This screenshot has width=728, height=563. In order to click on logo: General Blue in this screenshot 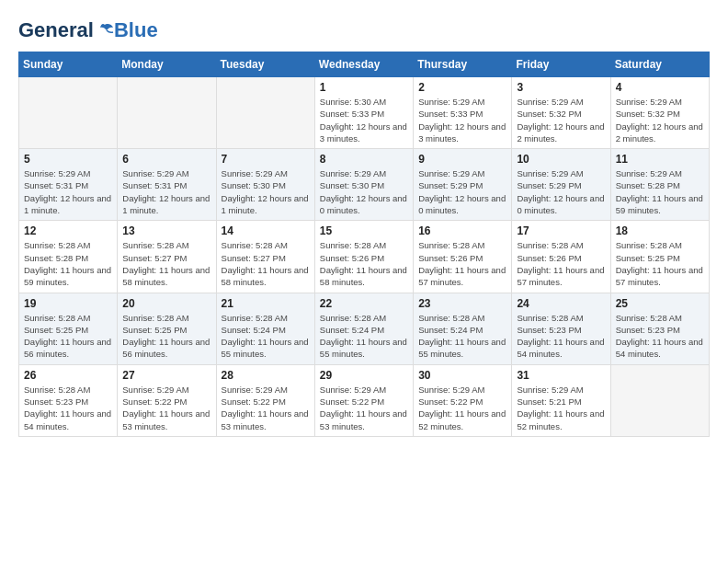, I will do `click(88, 30)`.